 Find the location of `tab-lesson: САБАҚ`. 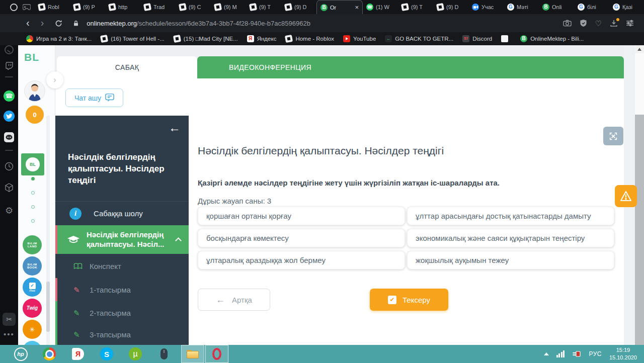

tab-lesson: САБАҚ is located at coordinates (127, 67).